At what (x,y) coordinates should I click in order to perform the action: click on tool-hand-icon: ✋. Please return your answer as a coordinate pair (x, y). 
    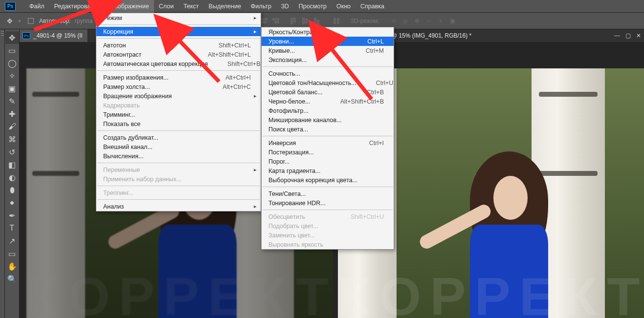
    Looking at the image, I should click on (12, 266).